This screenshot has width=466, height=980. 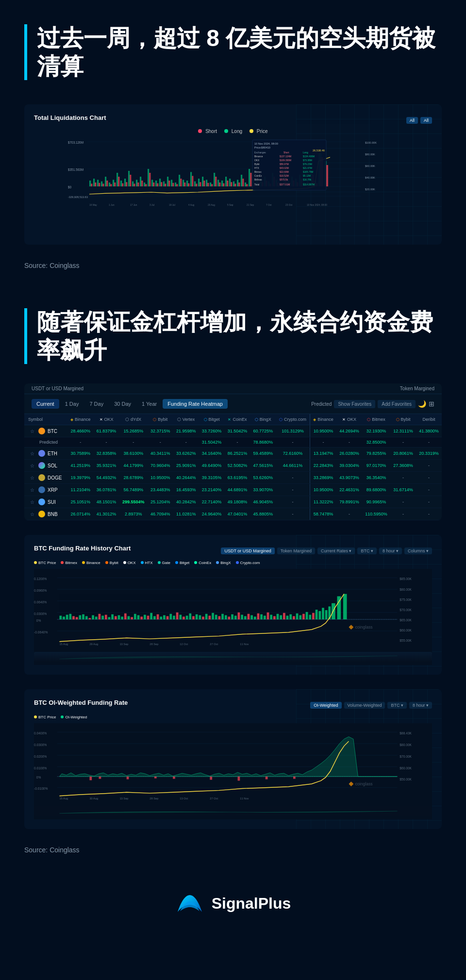 I want to click on svg-text: $21.97M, so click(x=308, y=168).